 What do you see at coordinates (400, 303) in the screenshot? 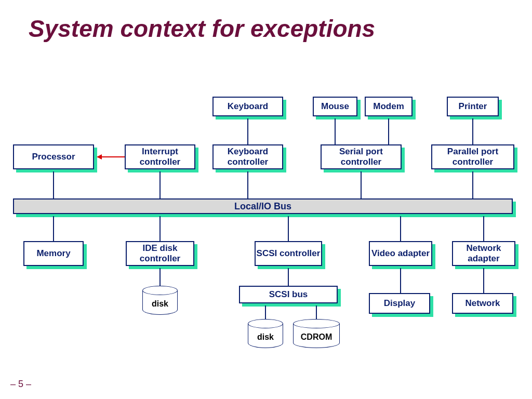
I see `node-display: Display` at bounding box center [400, 303].